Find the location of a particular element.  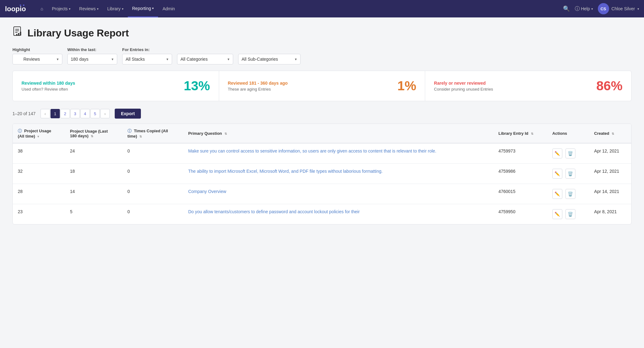

categories-select-wrapper: All Categories is located at coordinates (205, 59).